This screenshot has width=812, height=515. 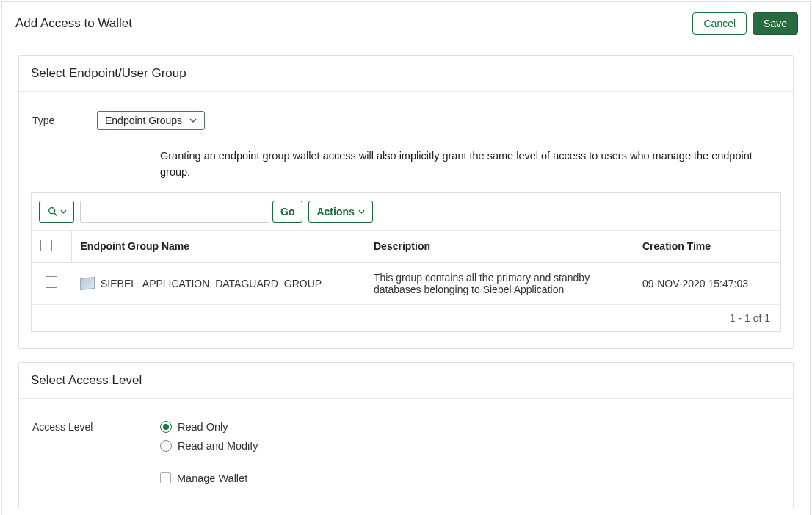 What do you see at coordinates (341, 212) in the screenshot?
I see `actions-button: Actions` at bounding box center [341, 212].